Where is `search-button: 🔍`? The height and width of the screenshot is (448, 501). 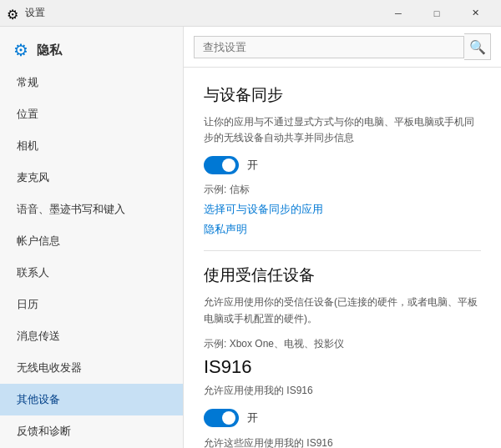
search-button: 🔍 is located at coordinates (478, 47).